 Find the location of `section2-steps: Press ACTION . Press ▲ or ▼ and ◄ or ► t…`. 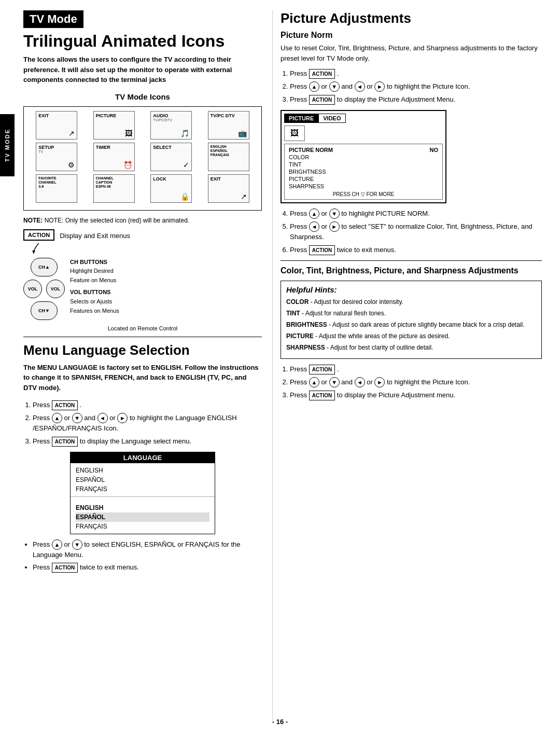

section2-steps: Press ACTION . Press ▲ or ▼ and ◄ or ► t… is located at coordinates (143, 423).